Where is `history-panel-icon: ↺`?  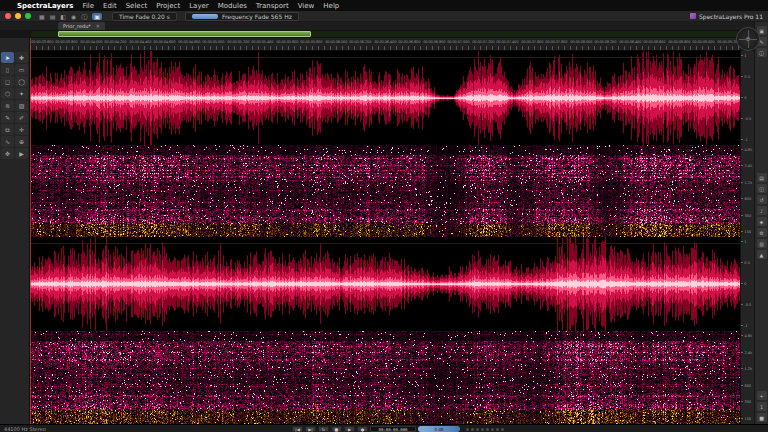 history-panel-icon: ↺ is located at coordinates (762, 200).